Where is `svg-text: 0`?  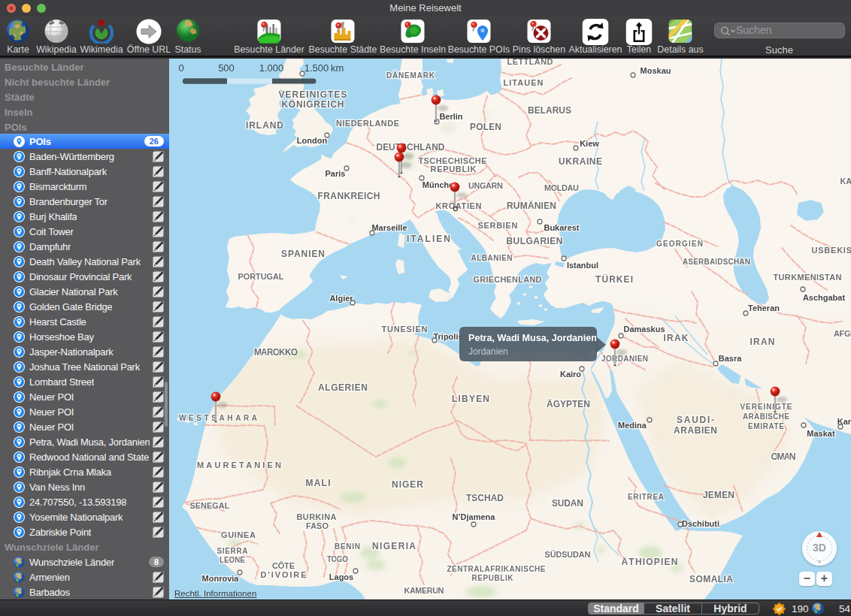
svg-text: 0 is located at coordinates (180, 68).